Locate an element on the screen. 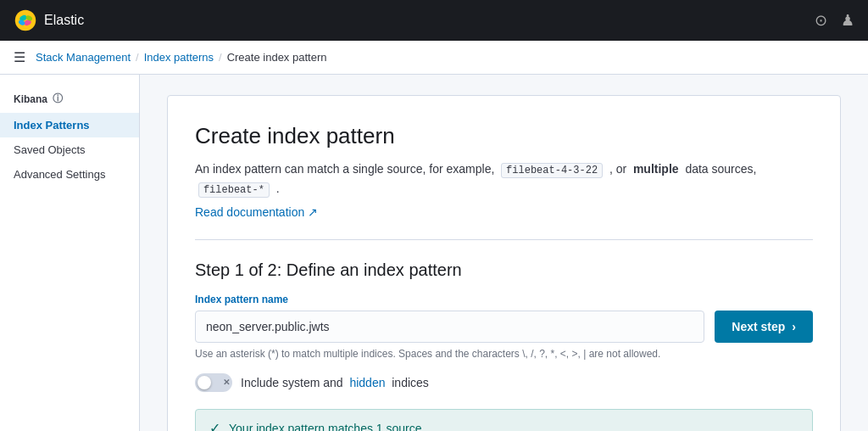 This screenshot has width=868, height=431. toggle-label-after: indices is located at coordinates (410, 383).